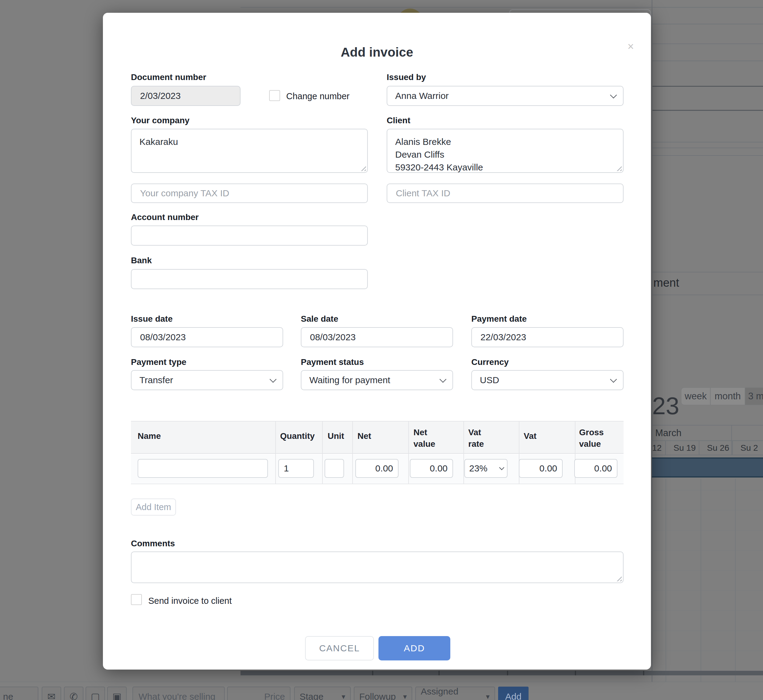  What do you see at coordinates (136, 599) in the screenshot?
I see `send-invoice-checkbox` at bounding box center [136, 599].